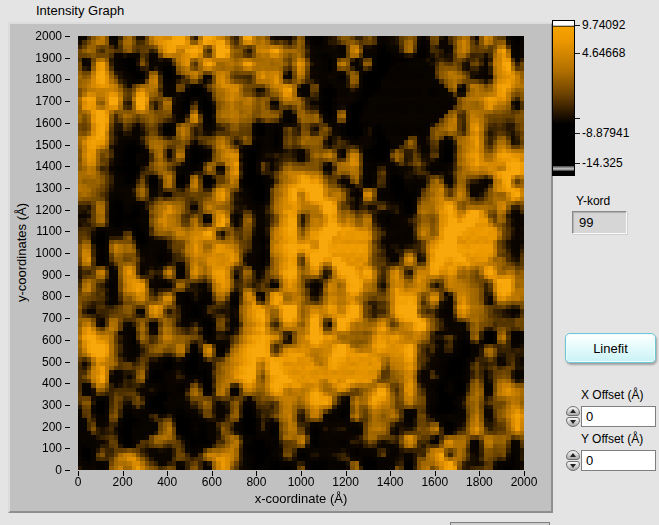 The height and width of the screenshot is (525, 659). What do you see at coordinates (80, 10) in the screenshot?
I see `graph-title: Intensity Graph` at bounding box center [80, 10].